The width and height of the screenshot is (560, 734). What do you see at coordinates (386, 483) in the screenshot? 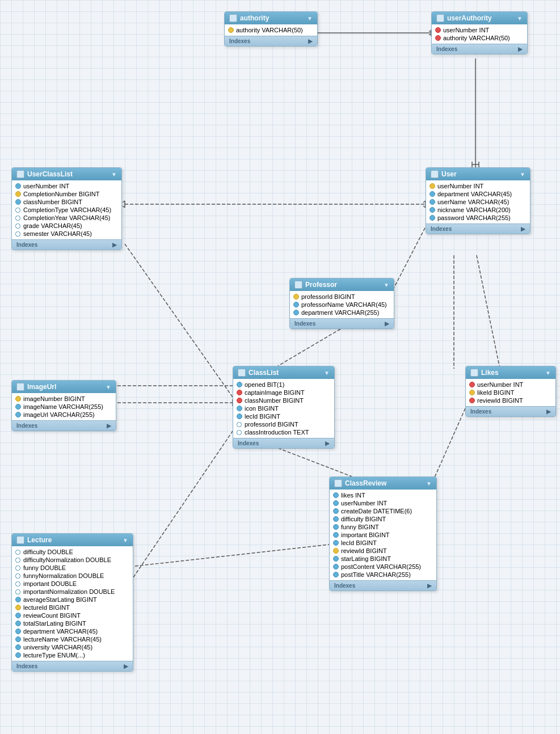
I see `table-title-class-review: ClassReview` at bounding box center [386, 483].